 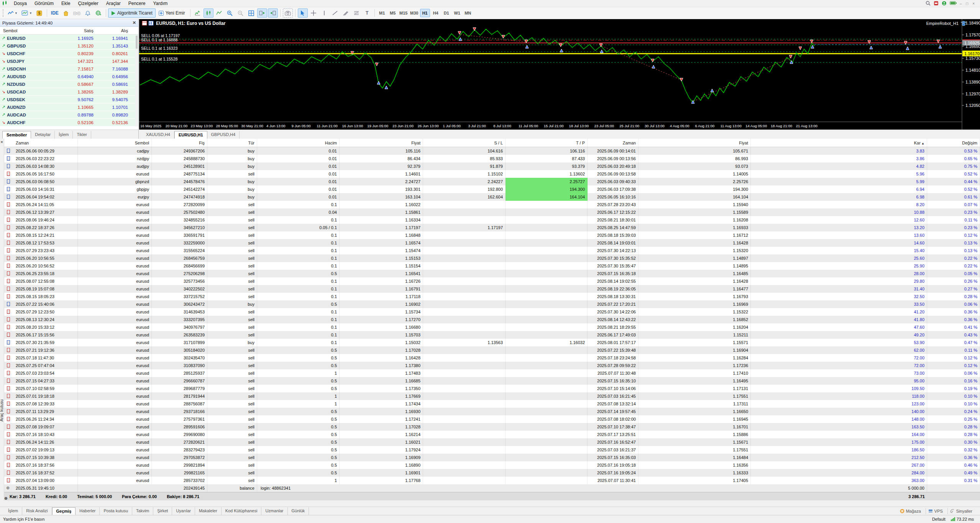 I want to click on market-watch-row-USDSEK: ↗USDSEK9.507629.54075, so click(x=69, y=100).